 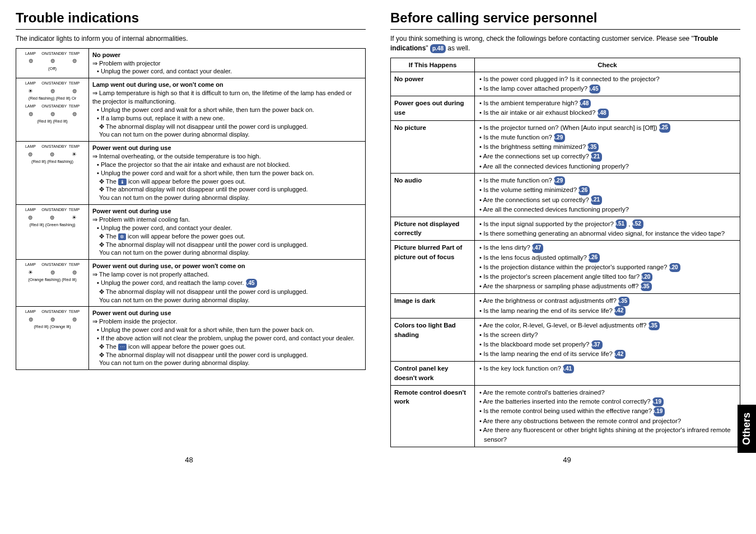 I want to click on check-list: Is the lens dirty? p.47Is the lens focus…, so click(x=608, y=268).